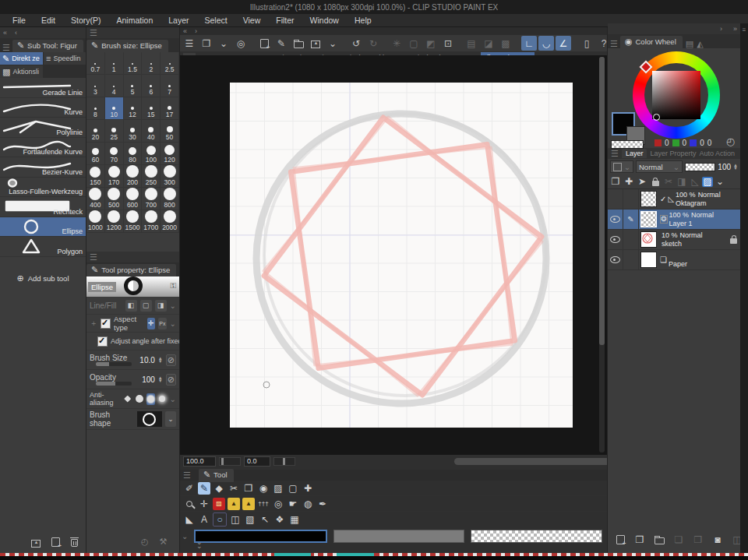 Image resolution: width=748 pixels, height=560 pixels. What do you see at coordinates (43, 88) in the screenshot?
I see `subtool-item-line: Gerade Linie` at bounding box center [43, 88].